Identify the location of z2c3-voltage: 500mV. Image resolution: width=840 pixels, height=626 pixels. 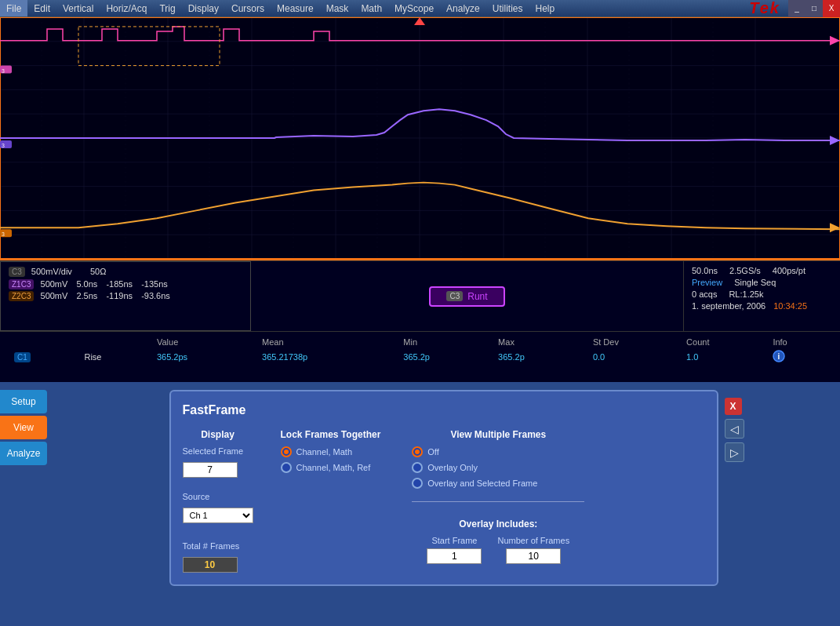
(55, 296).